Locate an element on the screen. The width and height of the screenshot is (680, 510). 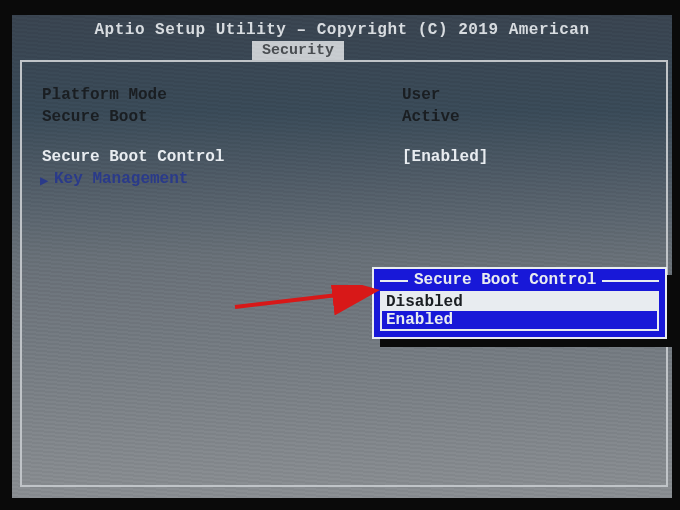
popup-title: Secure Boot Control is located at coordinates (505, 280).